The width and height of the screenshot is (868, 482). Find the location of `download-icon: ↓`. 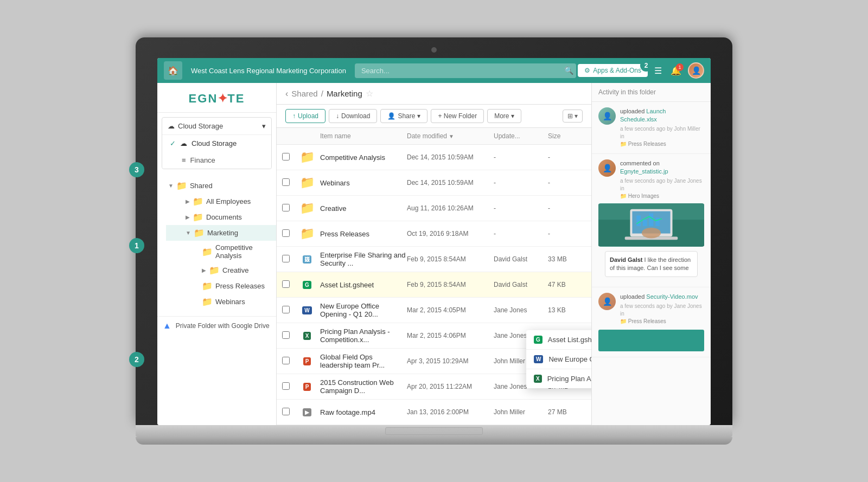

download-icon: ↓ is located at coordinates (337, 116).